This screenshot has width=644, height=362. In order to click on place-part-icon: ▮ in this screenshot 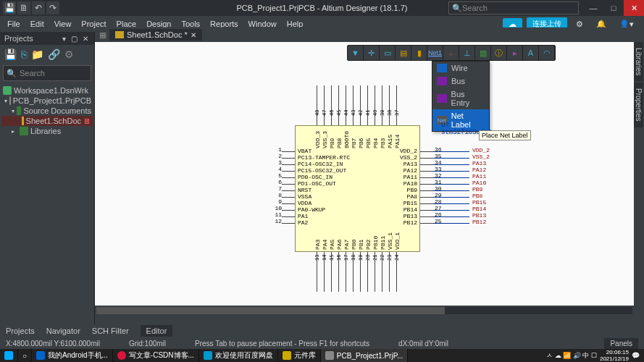, I will do `click(419, 53)`.